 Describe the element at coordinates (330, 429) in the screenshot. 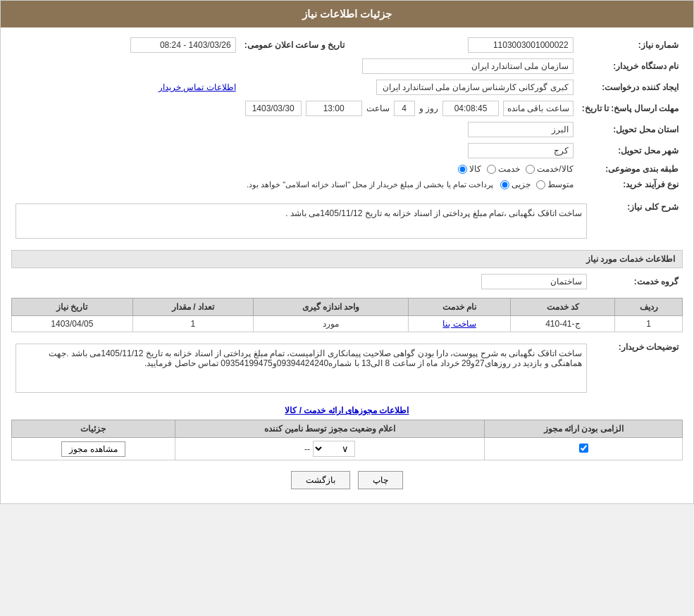

I see `col-supplier-status: اعلام وضعیت مجوز توسط نامین کننده` at that location.